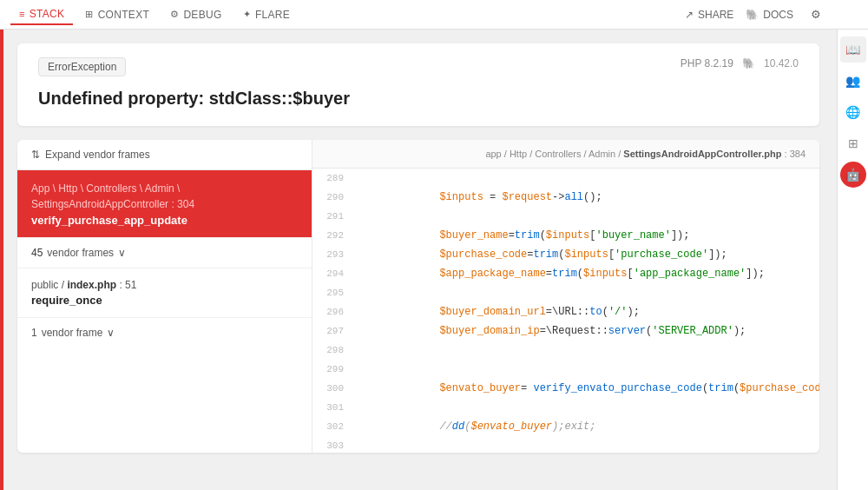  I want to click on simple-frame-method: require_once, so click(165, 301).